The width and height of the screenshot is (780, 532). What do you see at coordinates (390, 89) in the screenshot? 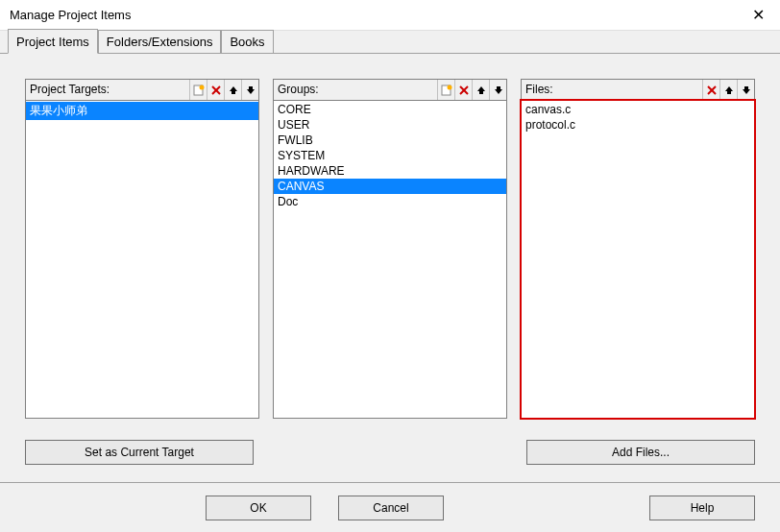
I see `panel-header: Groups:` at bounding box center [390, 89].